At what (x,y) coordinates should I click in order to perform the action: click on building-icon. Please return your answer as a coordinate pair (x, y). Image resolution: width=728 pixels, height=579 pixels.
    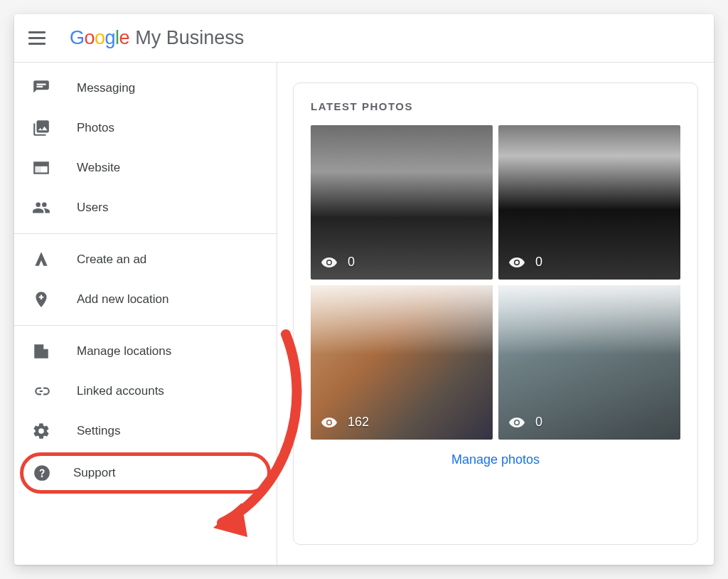
    Looking at the image, I should click on (41, 351).